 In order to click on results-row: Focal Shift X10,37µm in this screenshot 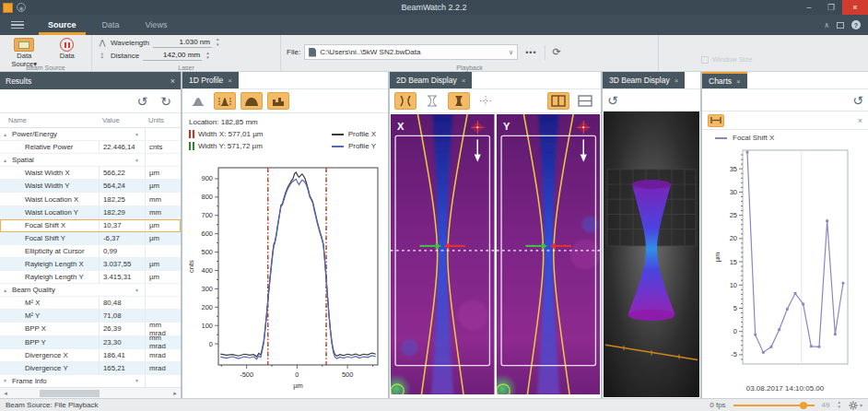, I will do `click(90, 226)`.